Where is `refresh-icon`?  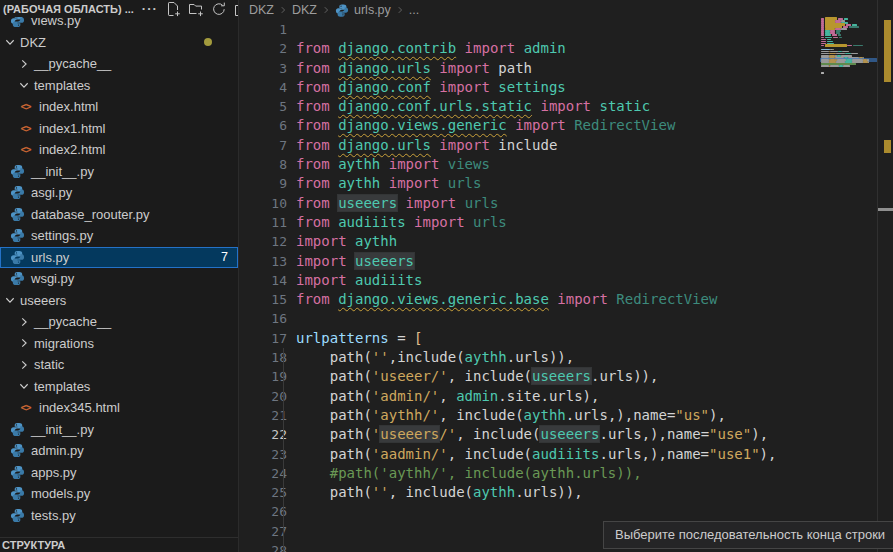
refresh-icon is located at coordinates (219, 9).